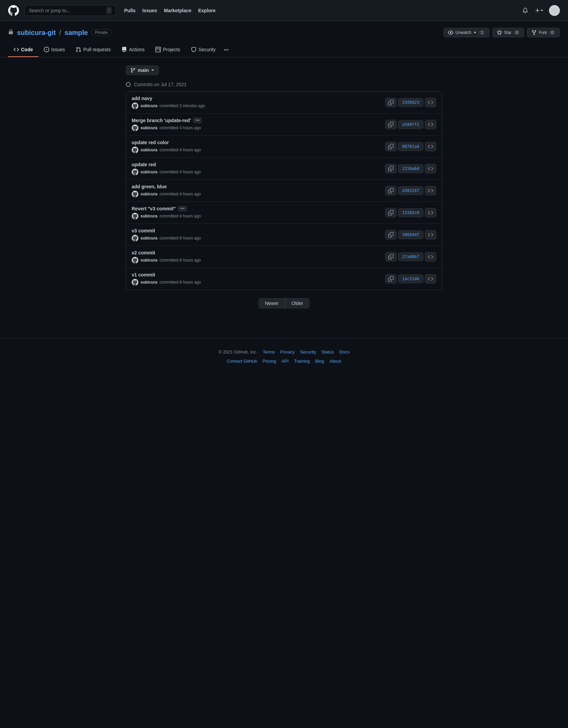 Image resolution: width=568 pixels, height=728 pixels. What do you see at coordinates (411, 213) in the screenshot?
I see `commit-hash-button: 15282c0` at bounding box center [411, 213].